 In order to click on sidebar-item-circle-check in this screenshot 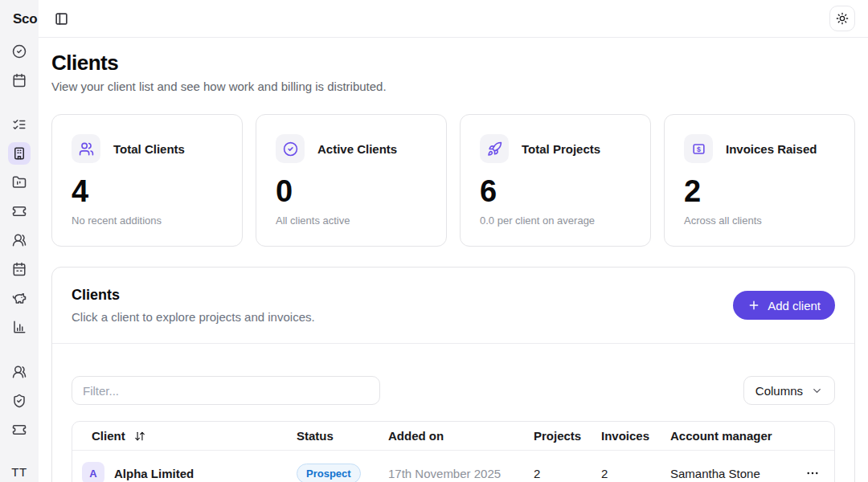, I will do `click(19, 51)`.